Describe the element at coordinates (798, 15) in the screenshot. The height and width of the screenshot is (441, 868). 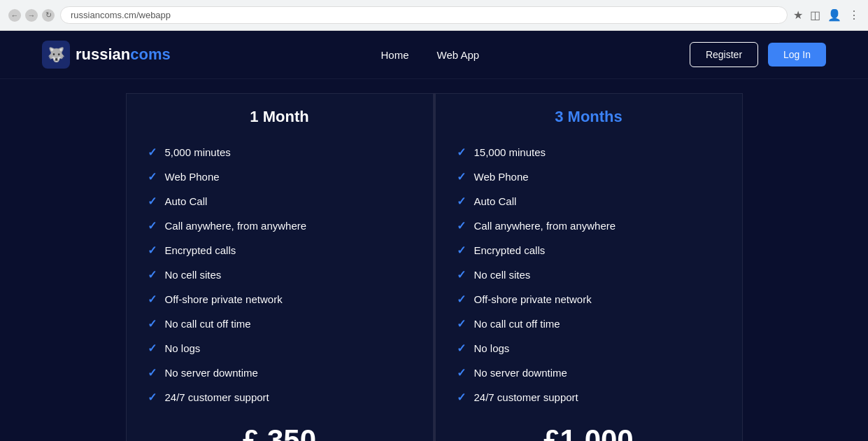
I see `bookmark-icon: ★` at that location.